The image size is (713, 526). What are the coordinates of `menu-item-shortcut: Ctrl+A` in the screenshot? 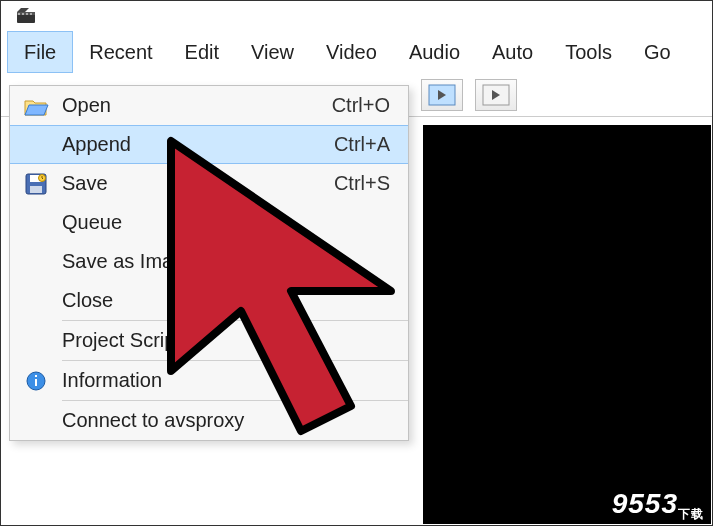 It's located at (371, 144).